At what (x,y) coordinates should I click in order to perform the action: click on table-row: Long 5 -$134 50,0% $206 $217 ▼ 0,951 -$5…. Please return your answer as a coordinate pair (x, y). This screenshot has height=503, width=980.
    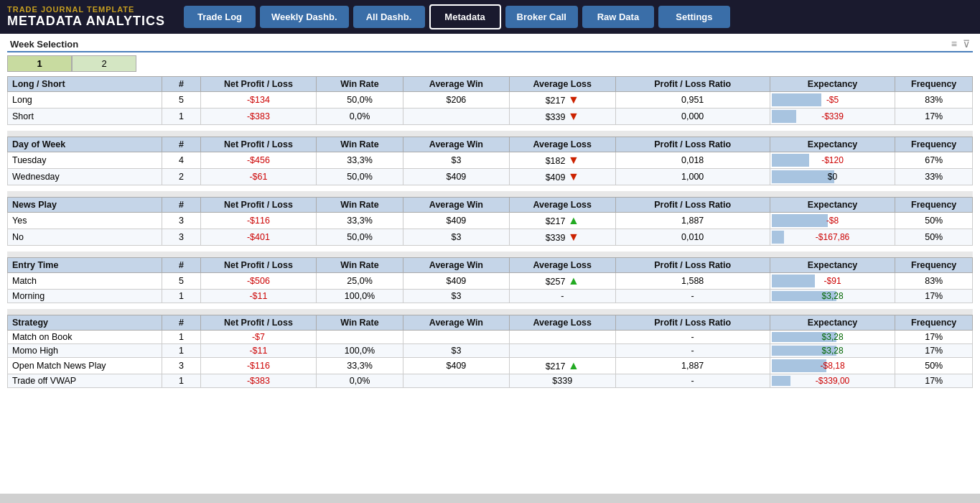
    Looking at the image, I should click on (490, 101).